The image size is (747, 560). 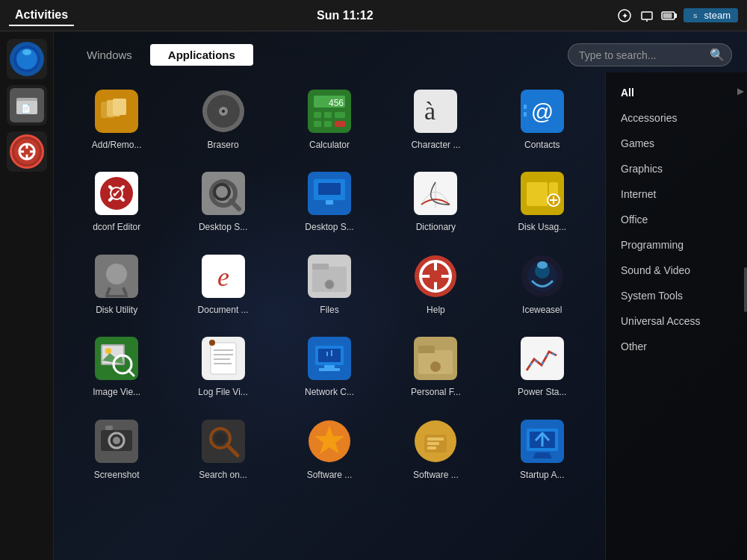 What do you see at coordinates (677, 346) in the screenshot?
I see `category-other: Other` at bounding box center [677, 346].